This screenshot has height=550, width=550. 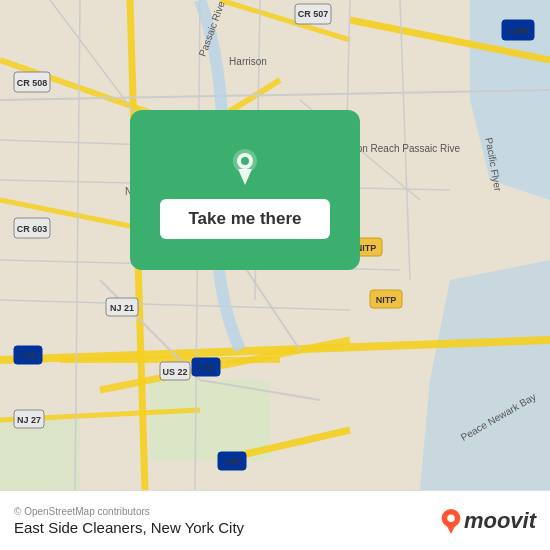 I want to click on svg-text: CR 603, so click(x=32, y=229).